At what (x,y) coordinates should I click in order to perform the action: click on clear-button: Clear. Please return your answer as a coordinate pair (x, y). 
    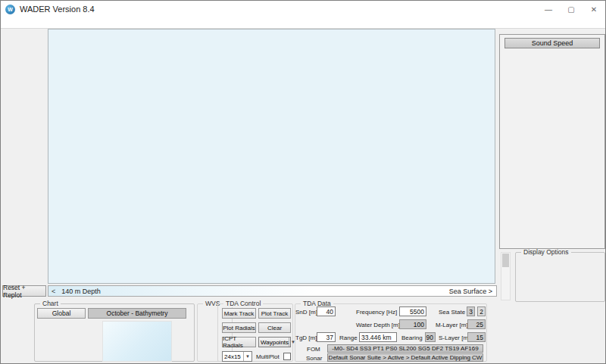
    Looking at the image, I should click on (274, 328).